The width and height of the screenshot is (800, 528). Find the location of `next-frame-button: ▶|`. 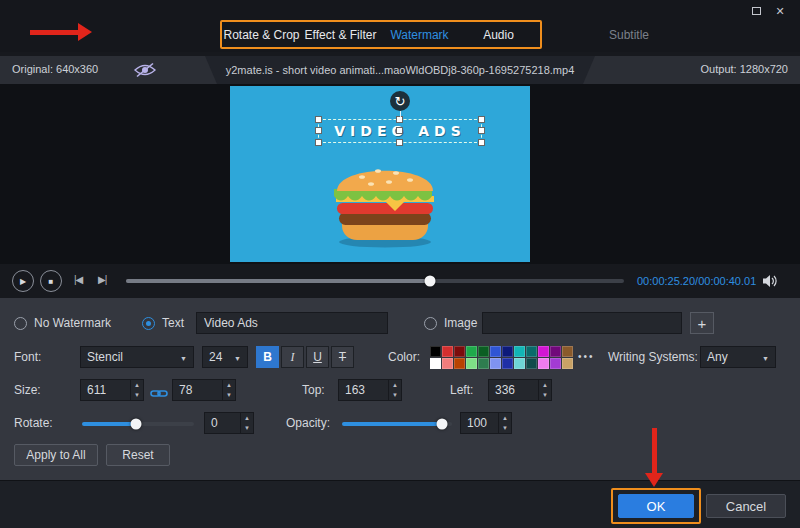

next-frame-button: ▶| is located at coordinates (102, 280).